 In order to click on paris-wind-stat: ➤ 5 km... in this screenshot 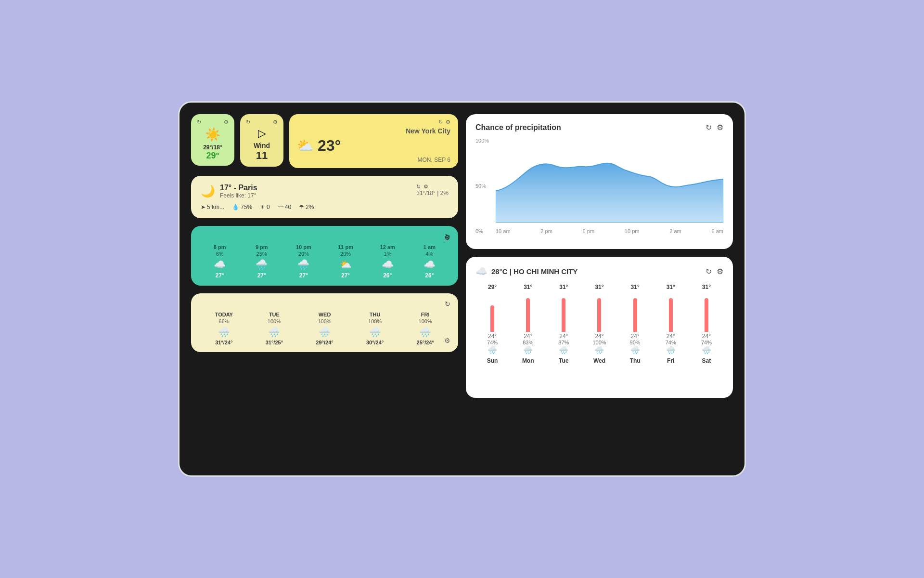, I will do `click(213, 207)`.